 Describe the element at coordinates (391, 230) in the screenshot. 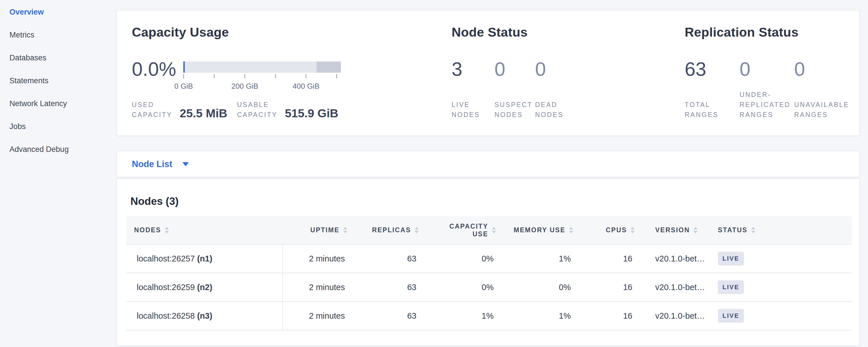

I see `column-header-replicas: REPLICAS` at that location.